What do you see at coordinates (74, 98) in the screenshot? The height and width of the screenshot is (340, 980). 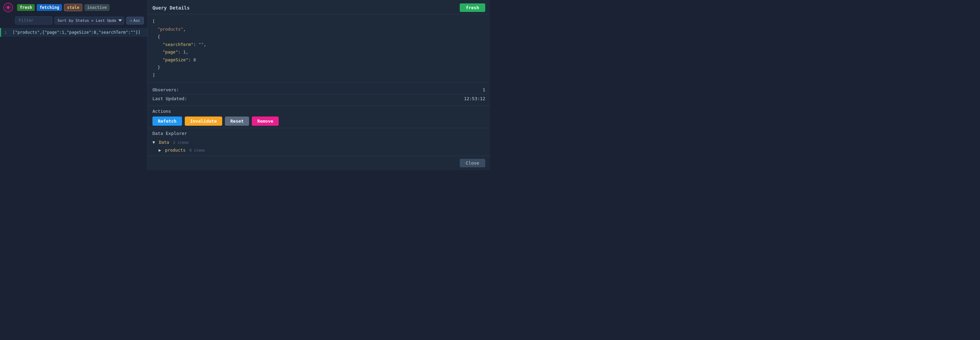 I see `query-list: 1 ["products",{"page":1,"pageSize":8,"se…` at bounding box center [74, 98].